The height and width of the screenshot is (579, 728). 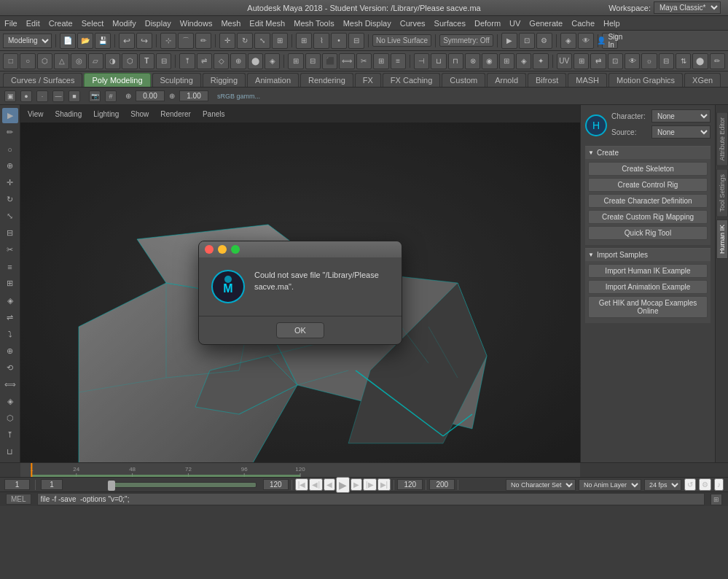 I want to click on torus-btn: ◎, so click(x=79, y=61).